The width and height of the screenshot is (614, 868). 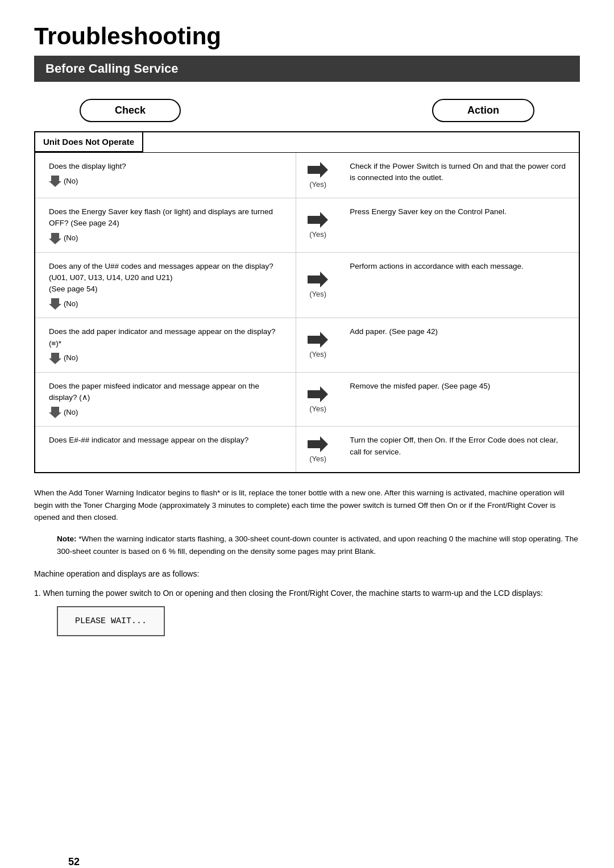 I want to click on yes-label-4: (Yes), so click(x=318, y=354).